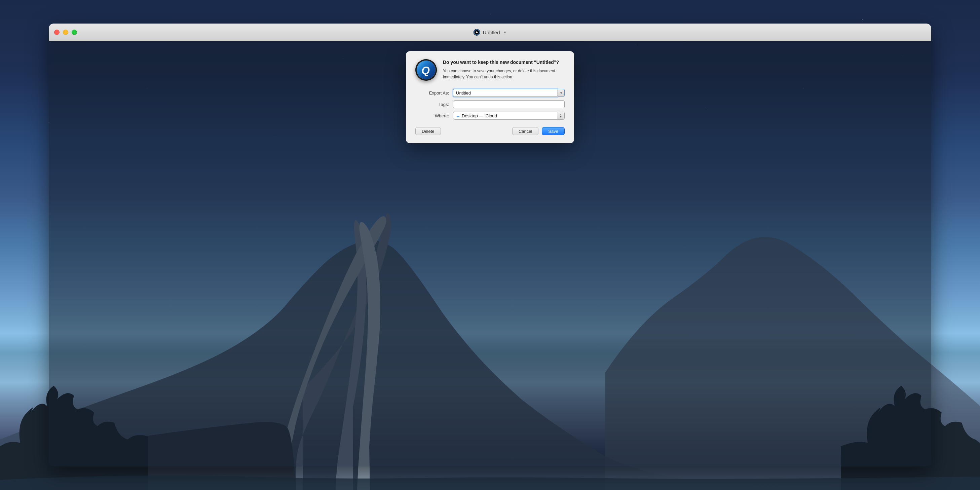 The height and width of the screenshot is (490, 980). What do you see at coordinates (490, 104) in the screenshot?
I see `tags-row: Tags:` at bounding box center [490, 104].